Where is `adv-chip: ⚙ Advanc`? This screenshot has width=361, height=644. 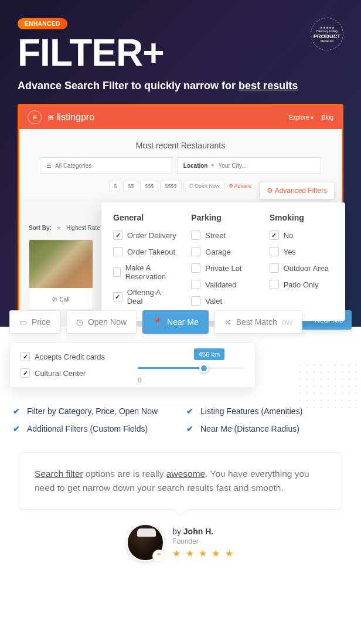 adv-chip: ⚙ Advanc is located at coordinates (240, 186).